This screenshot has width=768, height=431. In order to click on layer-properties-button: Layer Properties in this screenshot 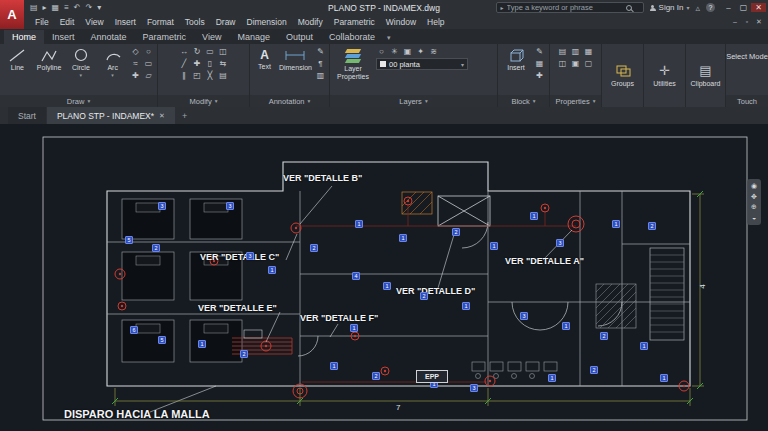, I will do `click(353, 63)`.